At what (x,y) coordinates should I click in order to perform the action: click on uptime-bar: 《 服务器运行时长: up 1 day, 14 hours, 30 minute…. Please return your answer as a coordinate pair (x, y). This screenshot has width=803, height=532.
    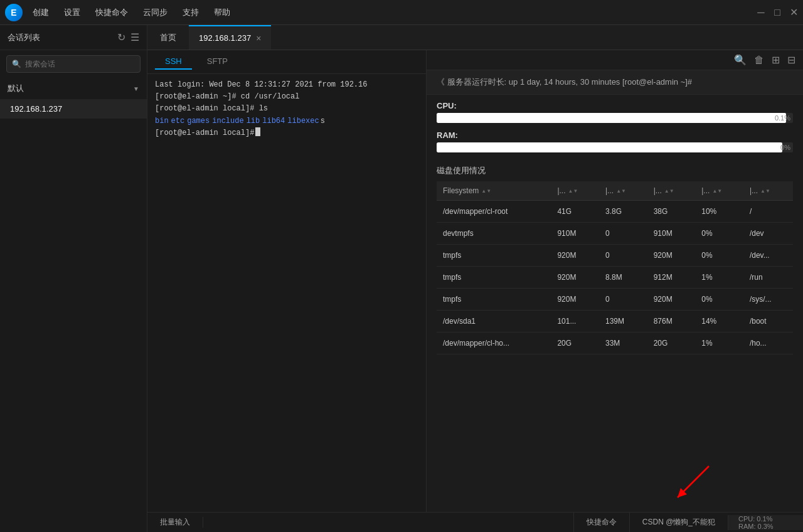
    Looking at the image, I should click on (615, 83).